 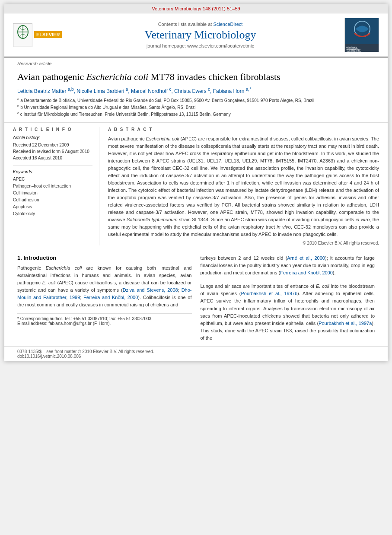 What do you see at coordinates (53, 158) in the screenshot?
I see `accepted-date: Accepted 16 August 2010` at bounding box center [53, 158].